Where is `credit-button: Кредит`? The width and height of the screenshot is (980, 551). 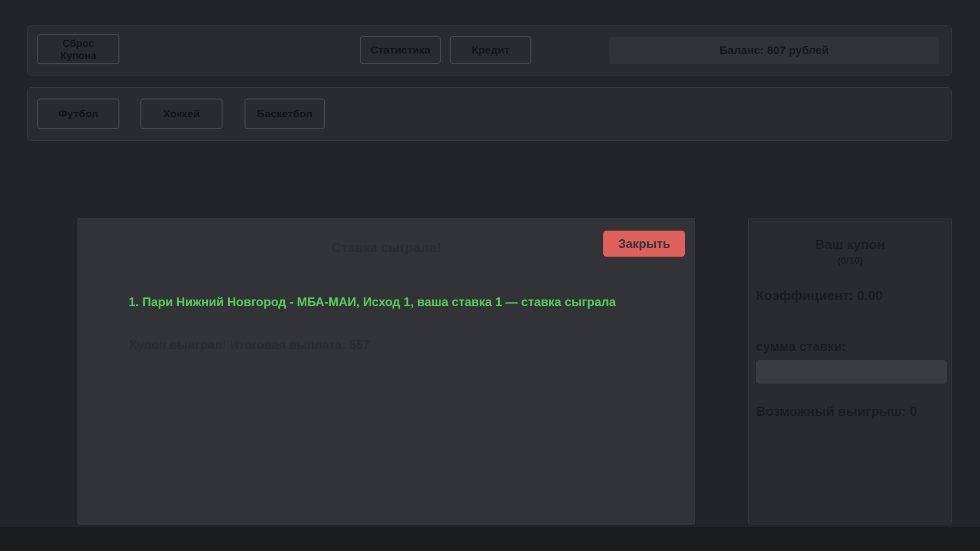
credit-button: Кредит is located at coordinates (491, 50).